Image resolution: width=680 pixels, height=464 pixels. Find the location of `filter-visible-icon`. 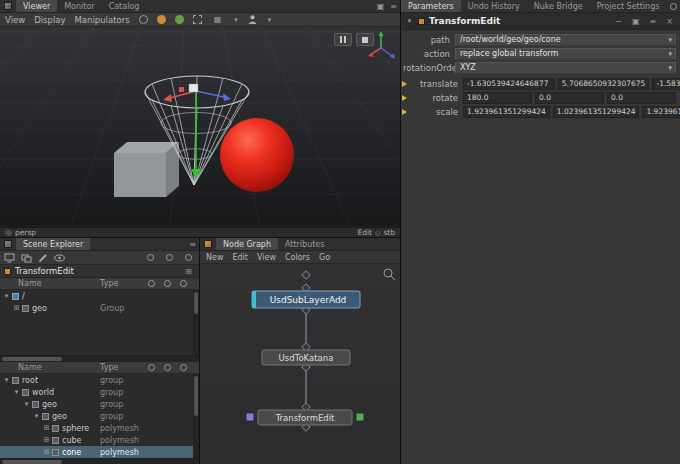

filter-visible-icon is located at coordinates (150, 258).